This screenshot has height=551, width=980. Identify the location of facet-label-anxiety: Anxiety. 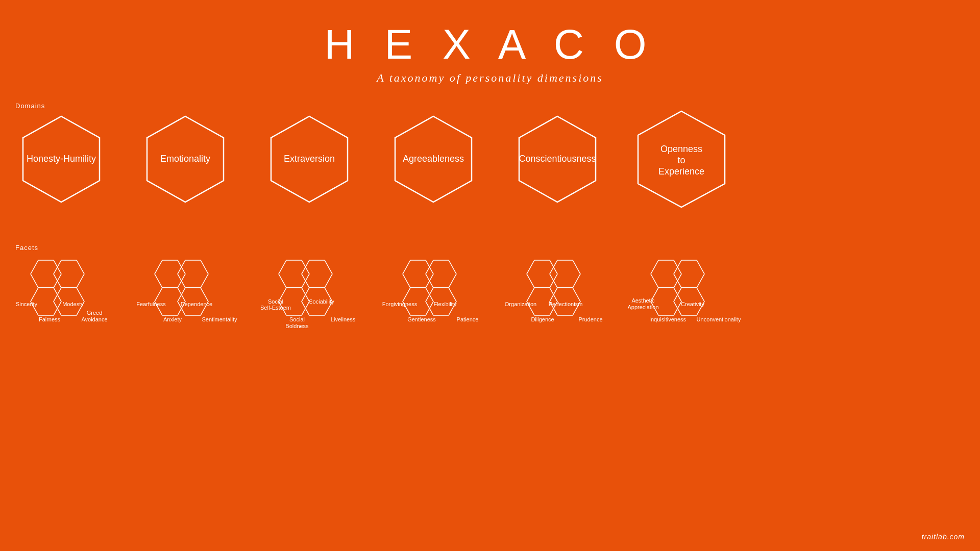
(173, 319).